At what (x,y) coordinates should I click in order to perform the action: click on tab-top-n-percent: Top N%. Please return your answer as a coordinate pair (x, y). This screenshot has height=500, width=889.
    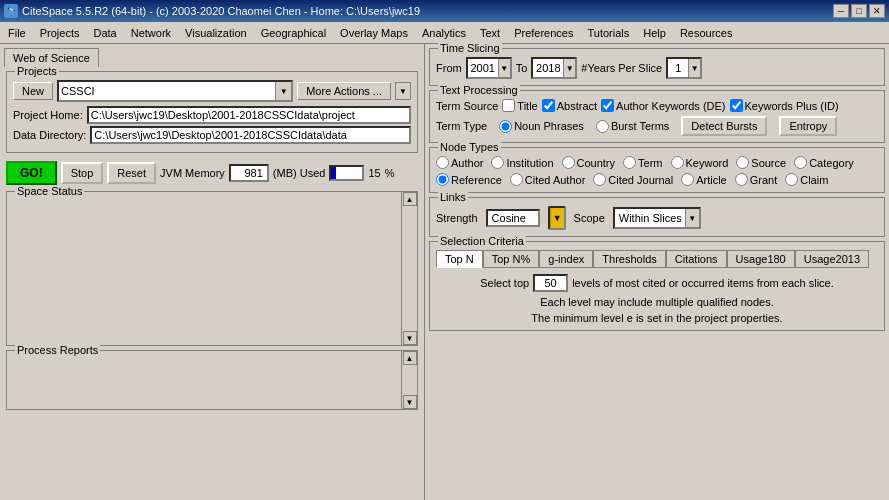
    Looking at the image, I should click on (512, 259).